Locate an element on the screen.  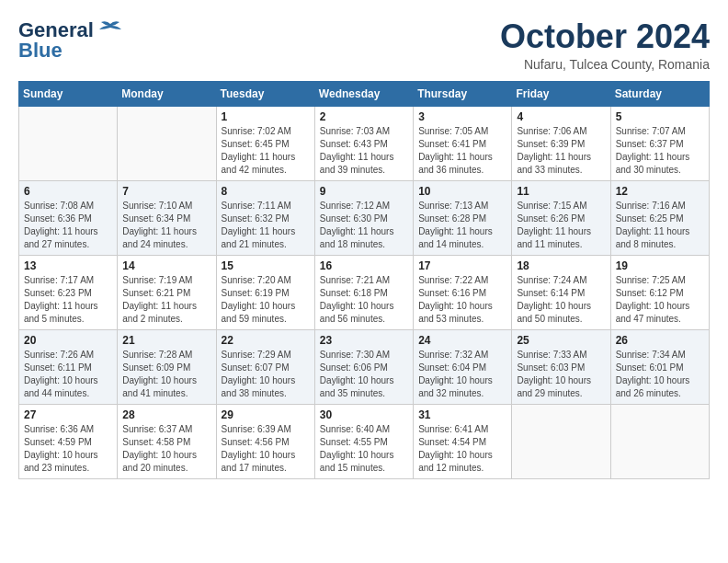
calendar-week-5: 27Sunrise: 6:36 AMSunset: 4:59 PMDayligh… is located at coordinates (364, 442).